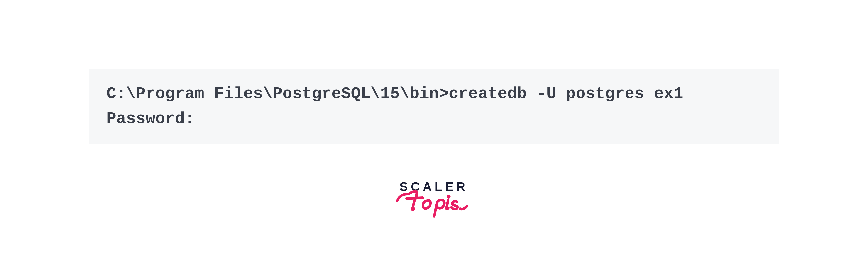  What do you see at coordinates (434, 119) in the screenshot?
I see `code-line-2: Password:` at bounding box center [434, 119].